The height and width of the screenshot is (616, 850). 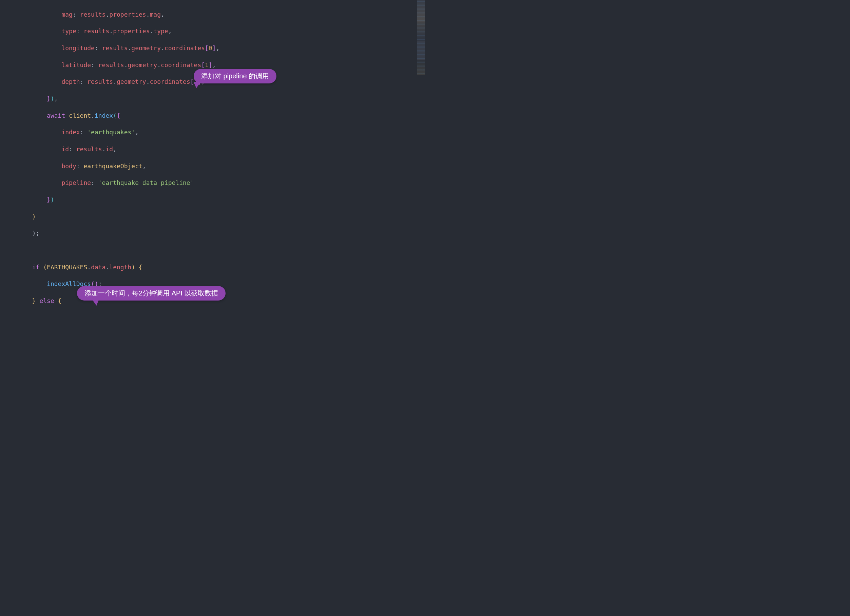 I want to click on ident: client, so click(x=80, y=115).